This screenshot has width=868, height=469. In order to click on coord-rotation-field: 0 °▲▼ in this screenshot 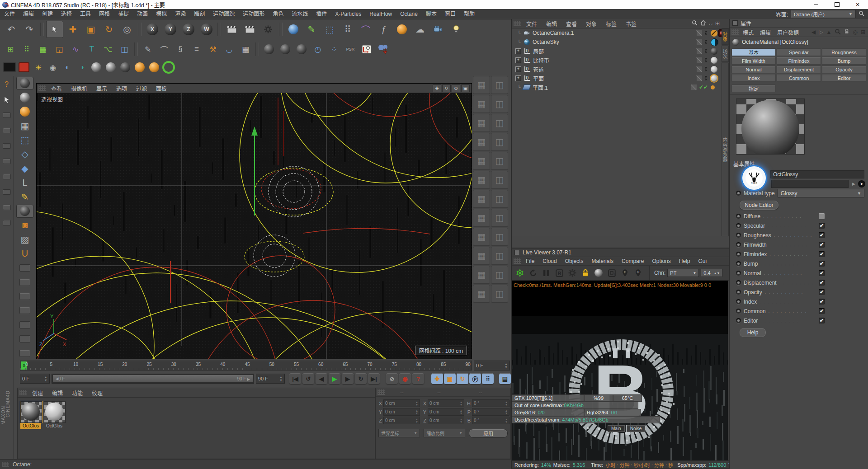, I will do `click(491, 403)`.